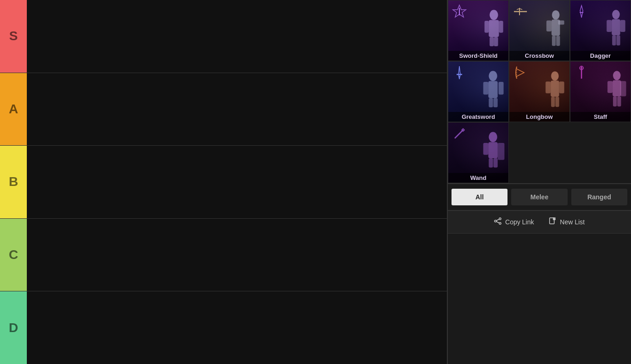 The width and height of the screenshot is (631, 364). What do you see at coordinates (13, 327) in the screenshot?
I see `tier-label-d: D` at bounding box center [13, 327].